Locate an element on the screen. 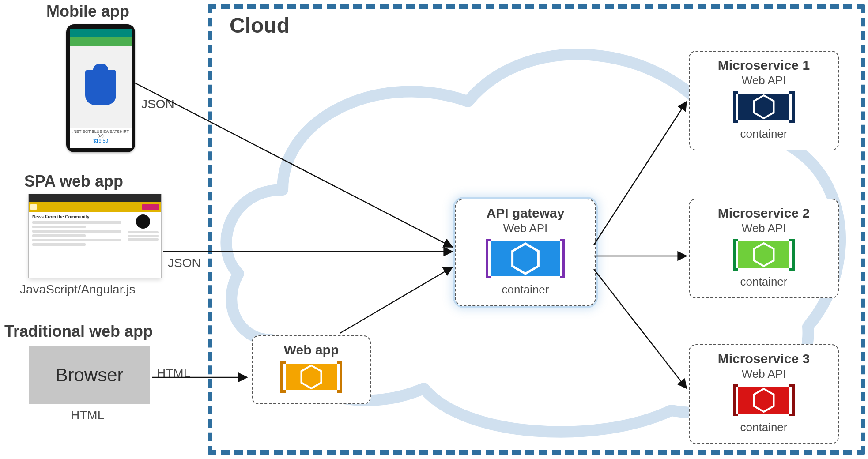  microservice-2-api-label: Web API is located at coordinates (764, 229).